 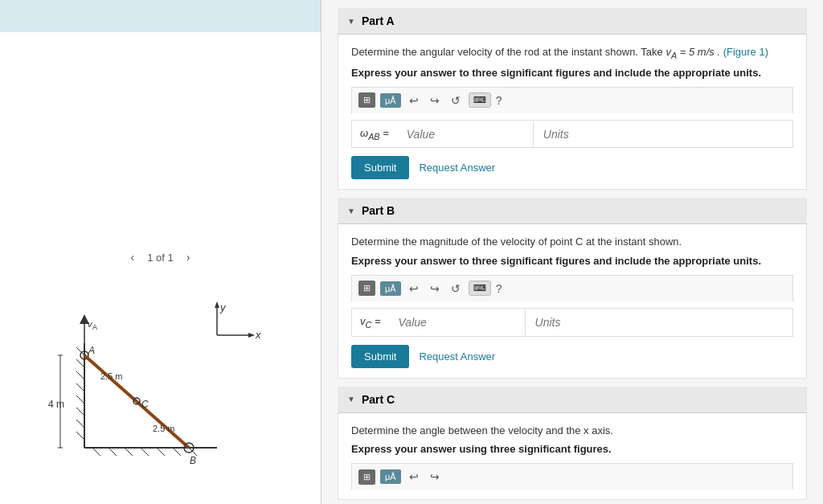 I want to click on svg-text: 4 m, so click(x=56, y=404).